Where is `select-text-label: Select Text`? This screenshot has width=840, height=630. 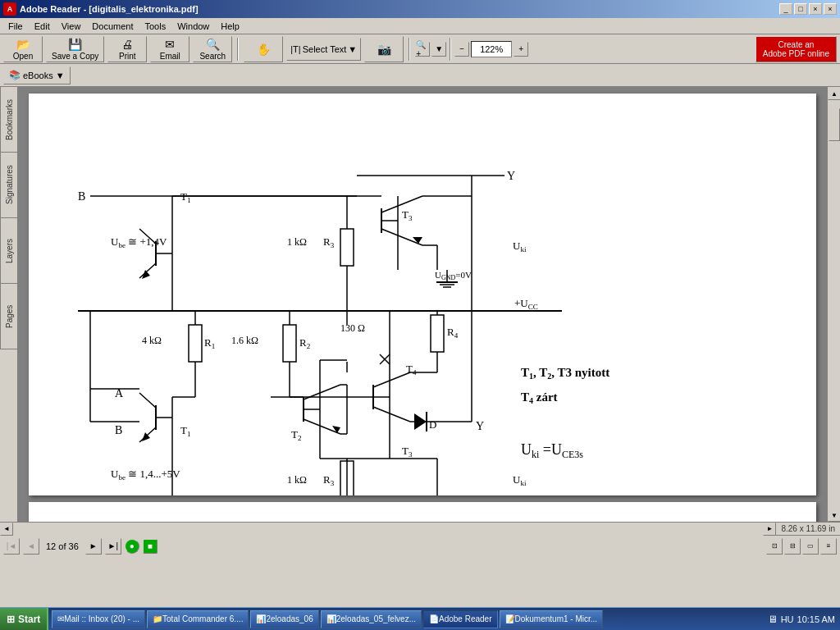 select-text-label: Select Text is located at coordinates (325, 49).